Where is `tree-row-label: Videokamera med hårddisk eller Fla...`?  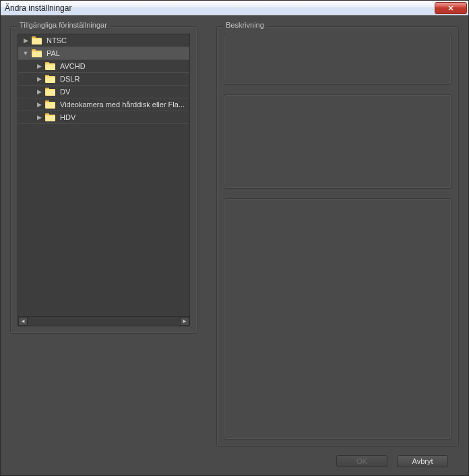
tree-row-label: Videokamera med hårddisk eller Fla... is located at coordinates (123, 105).